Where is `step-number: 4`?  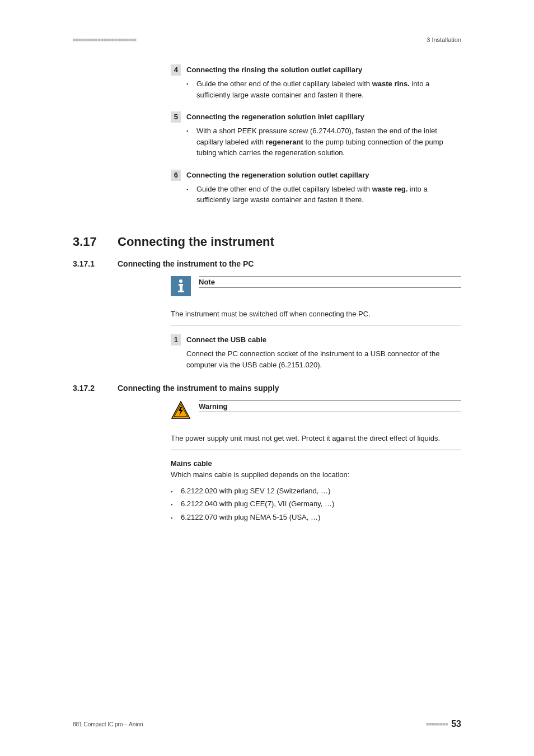 step-number: 4 is located at coordinates (176, 70).